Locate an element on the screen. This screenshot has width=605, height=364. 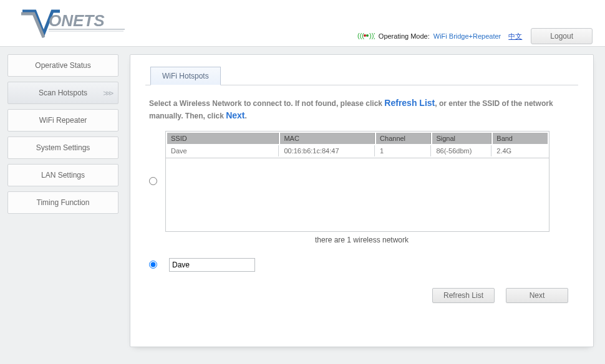
table-row: Dave 00:16:b6:1c:84:47 1 86(-56dbm) 2.4G is located at coordinates (357, 151).